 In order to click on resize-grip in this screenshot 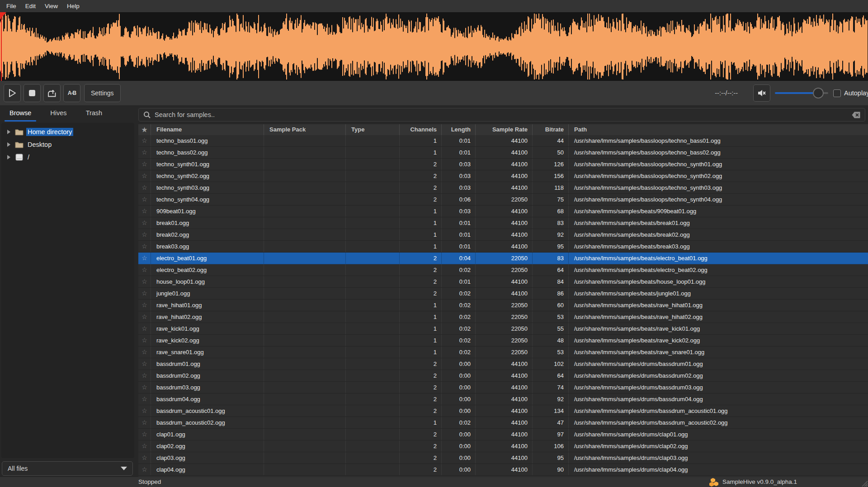, I will do `click(863, 482)`.